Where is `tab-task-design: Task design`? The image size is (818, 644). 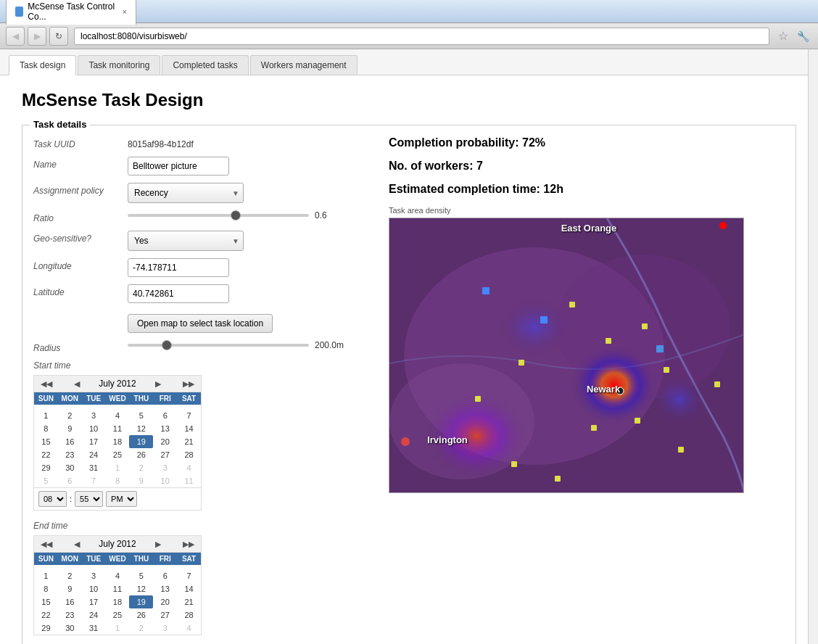 tab-task-design: Task design is located at coordinates (42, 65).